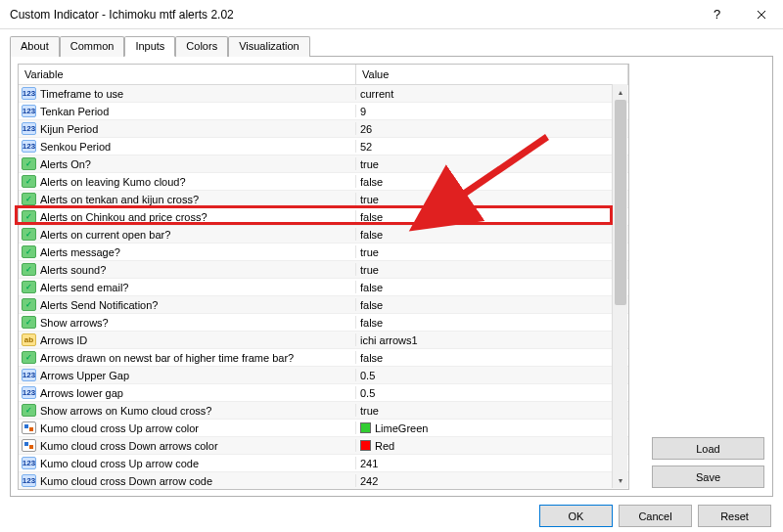 This screenshot has width=783, height=532. I want to click on table-row: ✓Show arrows on Kumo cloud cross?true, so click(323, 411).